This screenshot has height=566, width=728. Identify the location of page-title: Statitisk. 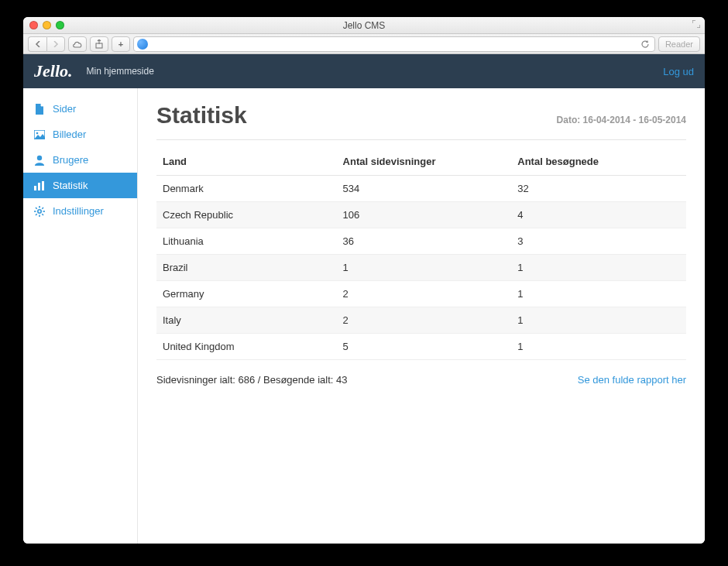
(201, 115).